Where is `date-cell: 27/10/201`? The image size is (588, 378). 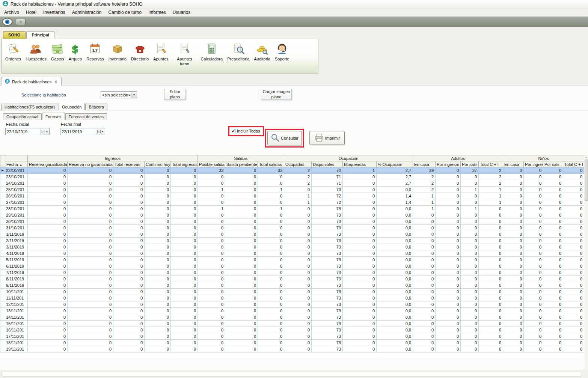 date-cell: 27/10/201 is located at coordinates (17, 203).